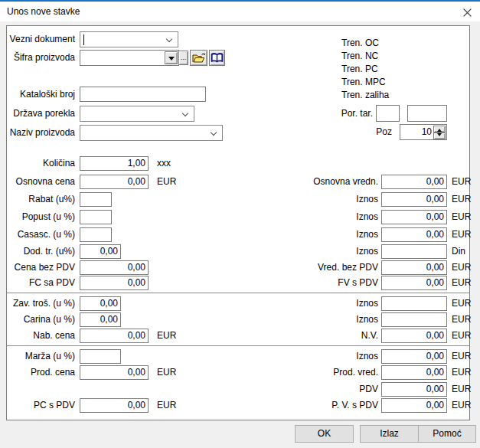  What do you see at coordinates (326, 357) in the screenshot?
I see `iznos-marza-label: Iznos` at bounding box center [326, 357].